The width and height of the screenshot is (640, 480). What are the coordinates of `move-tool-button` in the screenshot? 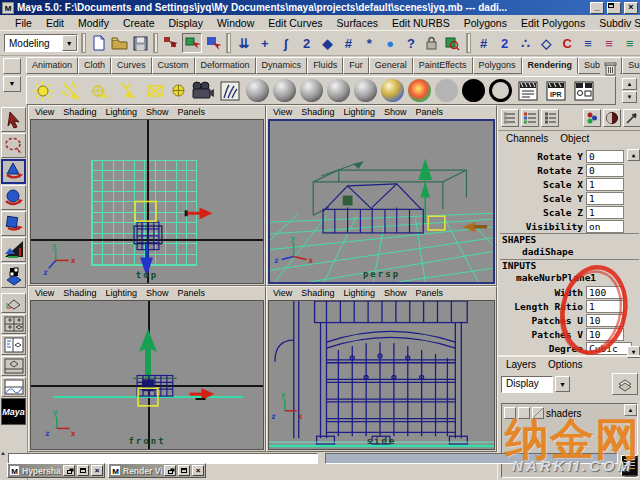 It's located at (14, 172).